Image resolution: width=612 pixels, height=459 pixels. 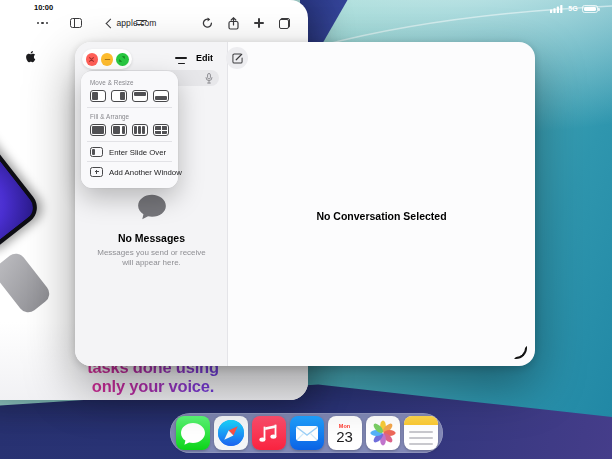 I want to click on window-controls, so click(x=107, y=59).